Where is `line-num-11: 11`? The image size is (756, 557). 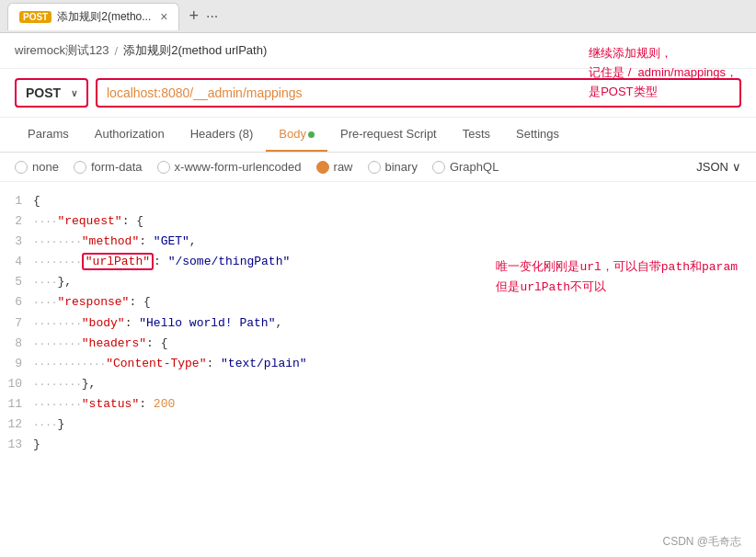 line-num-11: 11 is located at coordinates (17, 404).